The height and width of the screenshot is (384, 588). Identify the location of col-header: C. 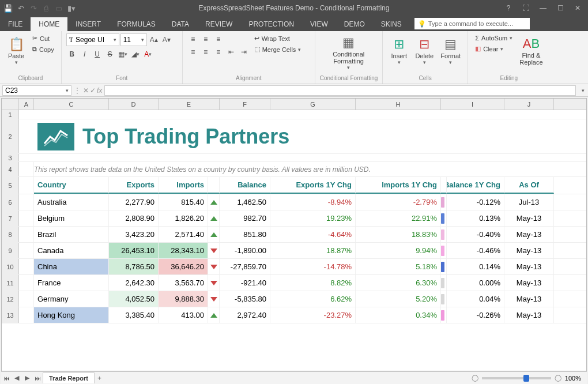
(71, 104).